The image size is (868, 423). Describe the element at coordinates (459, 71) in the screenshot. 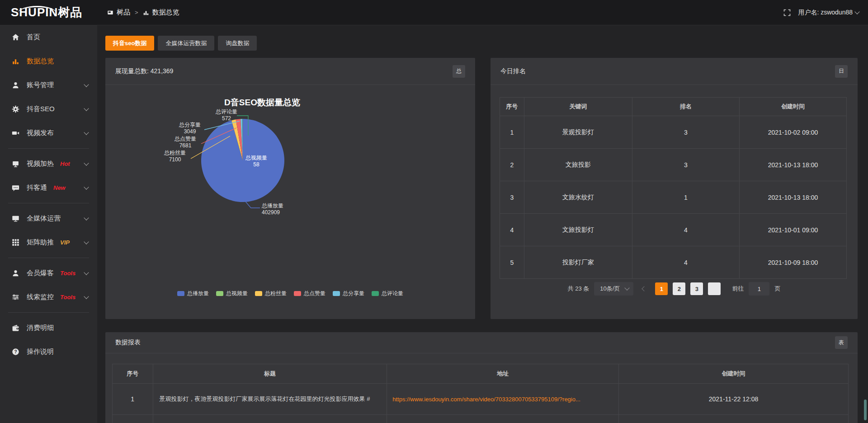

I see `total-view-button: 总` at that location.